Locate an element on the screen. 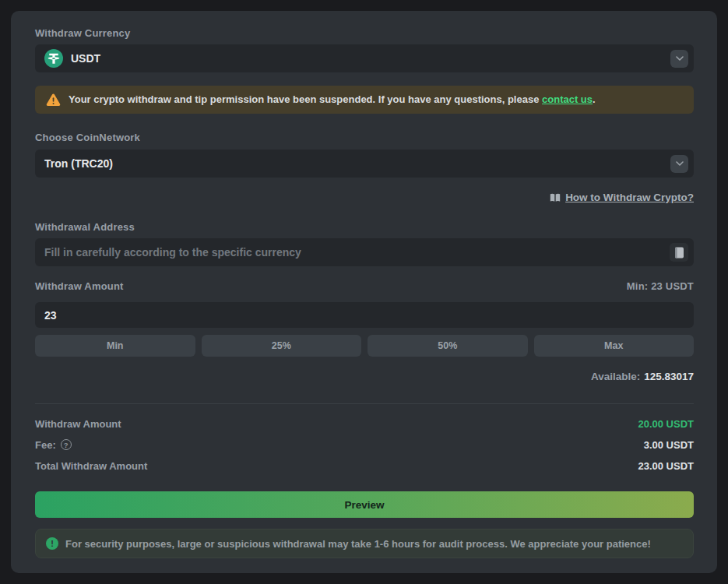 The width and height of the screenshot is (728, 584). book-icon is located at coordinates (555, 198).